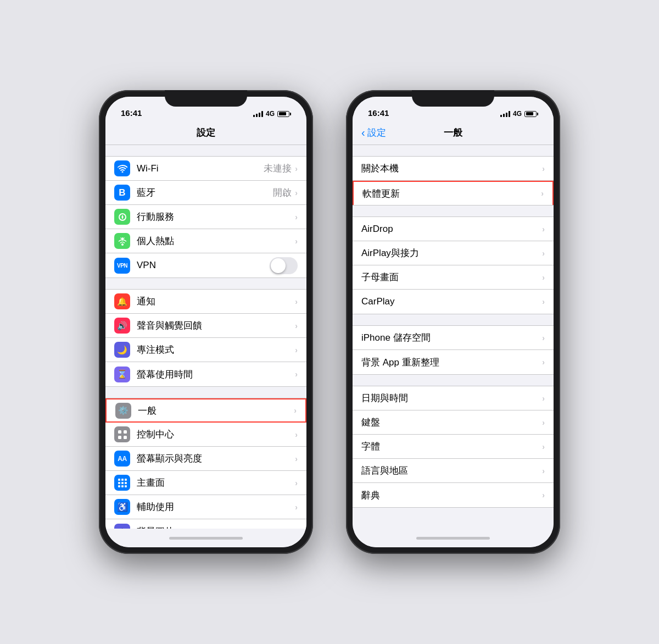  What do you see at coordinates (544, 447) in the screenshot?
I see `fonts-chevron: ›` at bounding box center [544, 447].